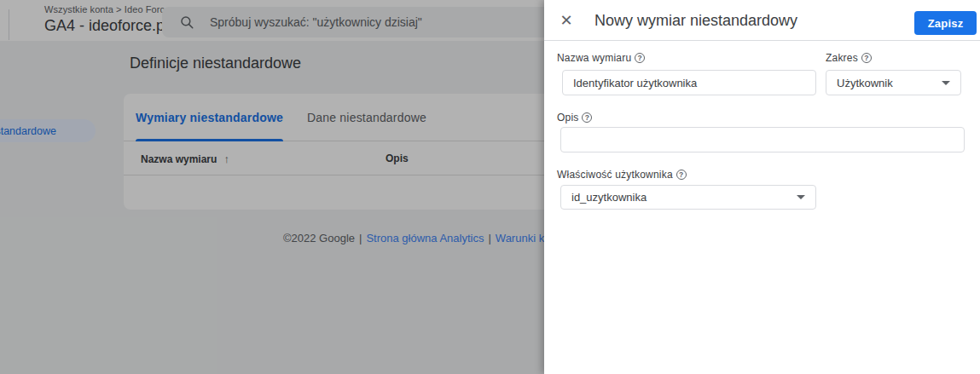 The height and width of the screenshot is (374, 980). Describe the element at coordinates (696, 20) in the screenshot. I see `modal-title: Nowy wymiar niestandardowy` at that location.